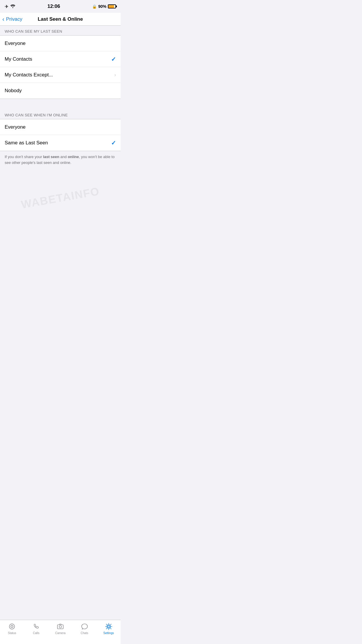 This screenshot has height=644, width=362. What do you see at coordinates (14, 19) in the screenshot?
I see `back-label: Privacy` at bounding box center [14, 19].